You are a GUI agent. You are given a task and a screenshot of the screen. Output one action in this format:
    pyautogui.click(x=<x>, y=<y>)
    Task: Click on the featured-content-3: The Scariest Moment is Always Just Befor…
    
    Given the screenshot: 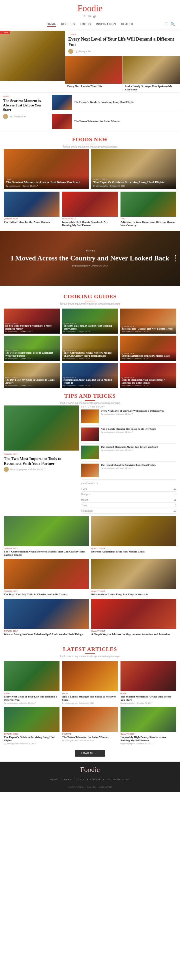 What is the action you would take?
    pyautogui.click(x=129, y=452)
    